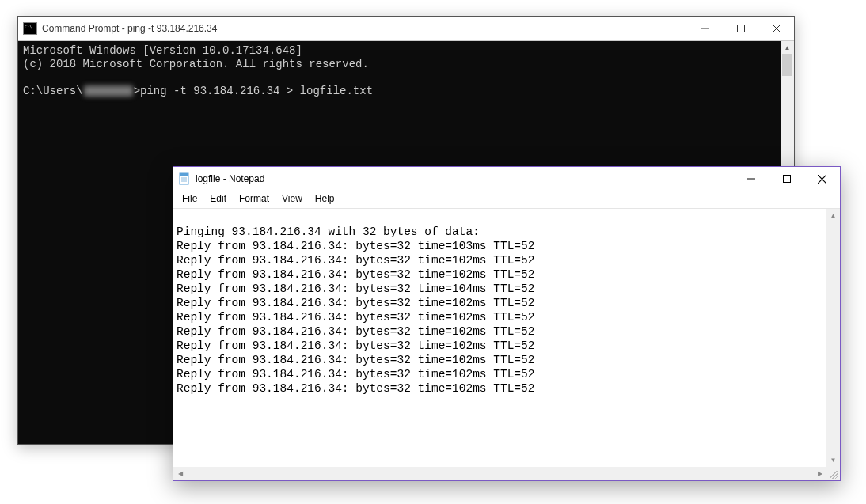  What do you see at coordinates (741, 28) in the screenshot?
I see `cmd-maximize-button` at bounding box center [741, 28].